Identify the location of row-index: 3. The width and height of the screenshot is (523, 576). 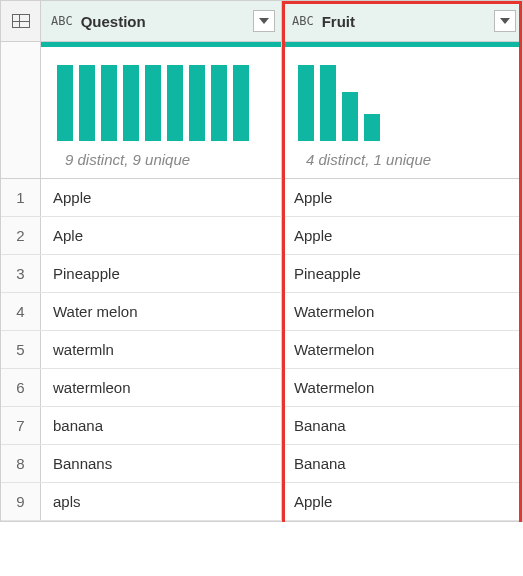
(21, 274).